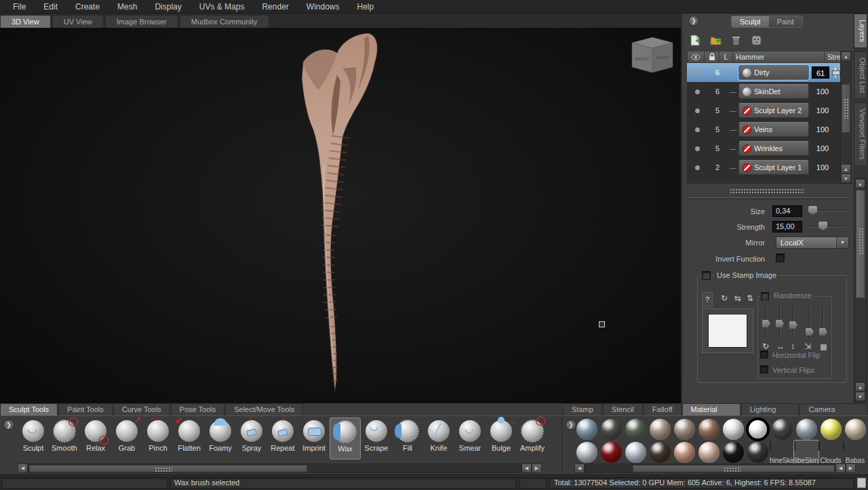 The width and height of the screenshot is (868, 490). Describe the element at coordinates (127, 7) in the screenshot. I see `menu-mesh: Mesh` at that location.